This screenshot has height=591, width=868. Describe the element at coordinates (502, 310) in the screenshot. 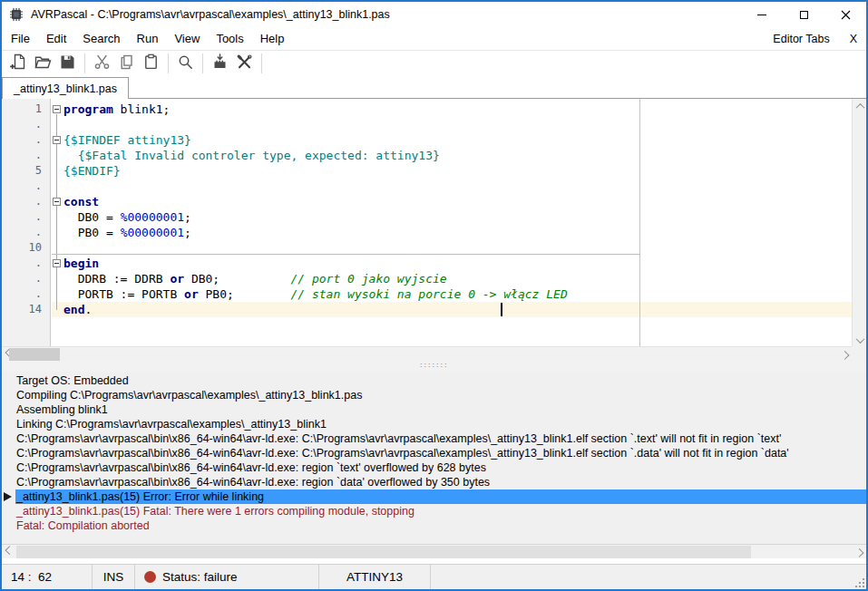

I see `text-caret` at that location.